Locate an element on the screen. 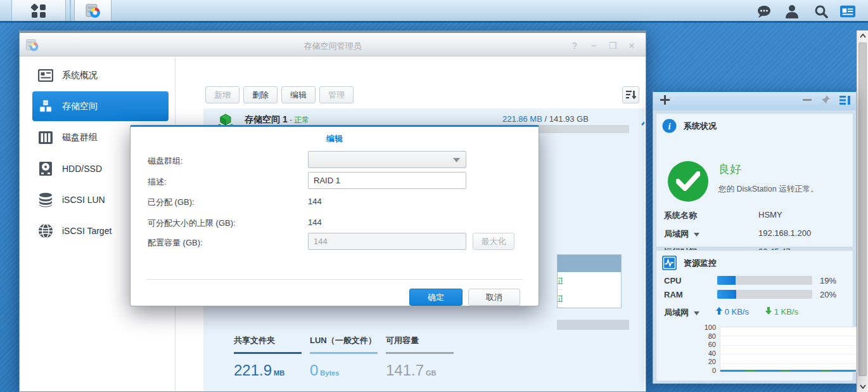  max-allocatable-label: 可分配大小的上限 (GB): is located at coordinates (191, 223).